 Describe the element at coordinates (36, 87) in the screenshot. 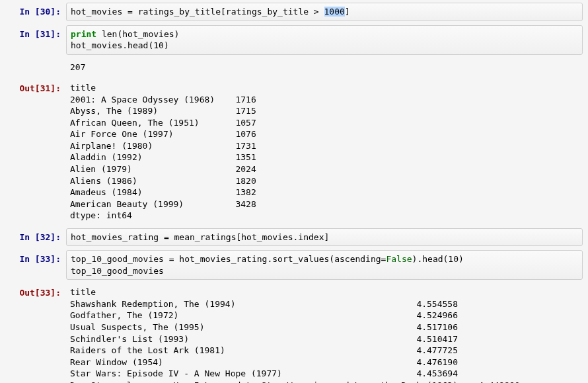

I see `output-prompt: Out[31]:` at that location.